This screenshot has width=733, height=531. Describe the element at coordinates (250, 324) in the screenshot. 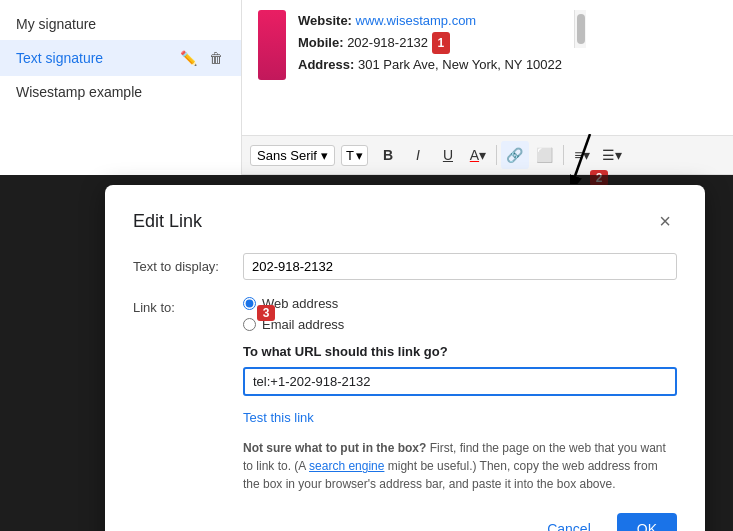

I see `email-address-radio` at that location.